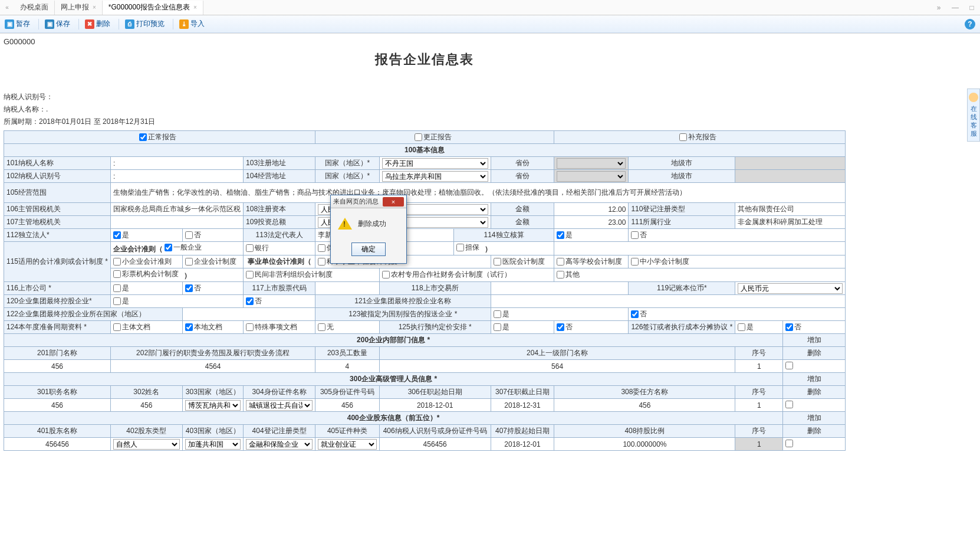 This screenshot has height=557, width=980. I want to click on warning-icon, so click(345, 224).